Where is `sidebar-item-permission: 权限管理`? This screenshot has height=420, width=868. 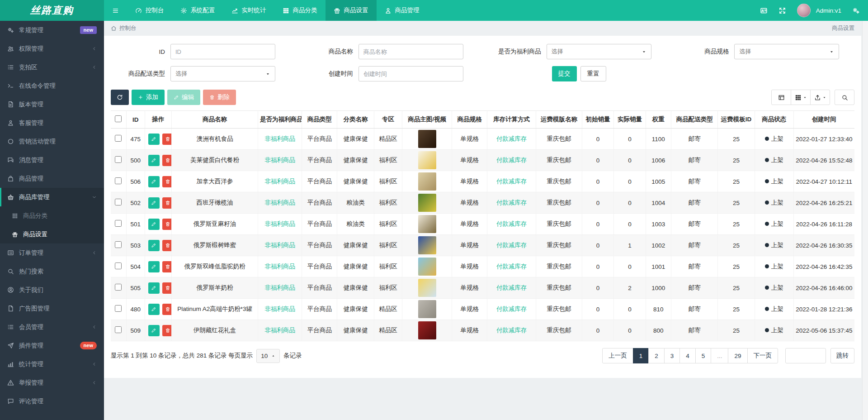 sidebar-item-permission: 权限管理 is located at coordinates (52, 49).